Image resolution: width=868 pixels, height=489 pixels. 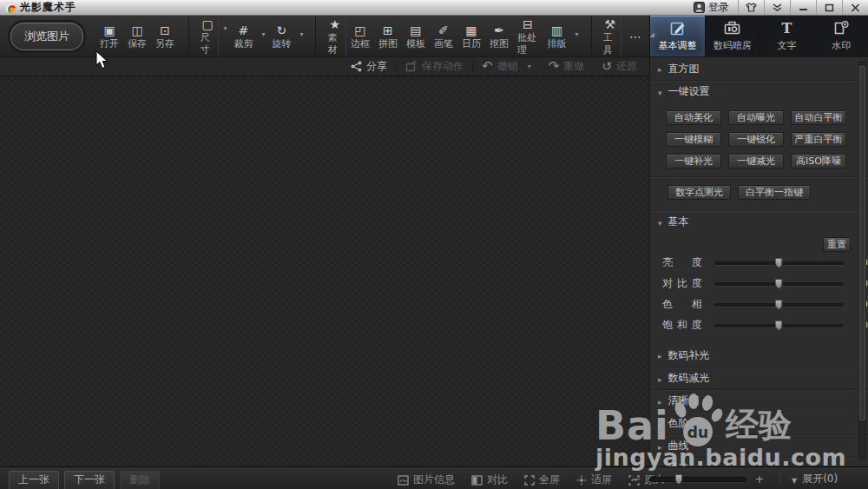 What do you see at coordinates (203, 36) in the screenshot?
I see `toolbar-item: ▢ 尺寸` at bounding box center [203, 36].